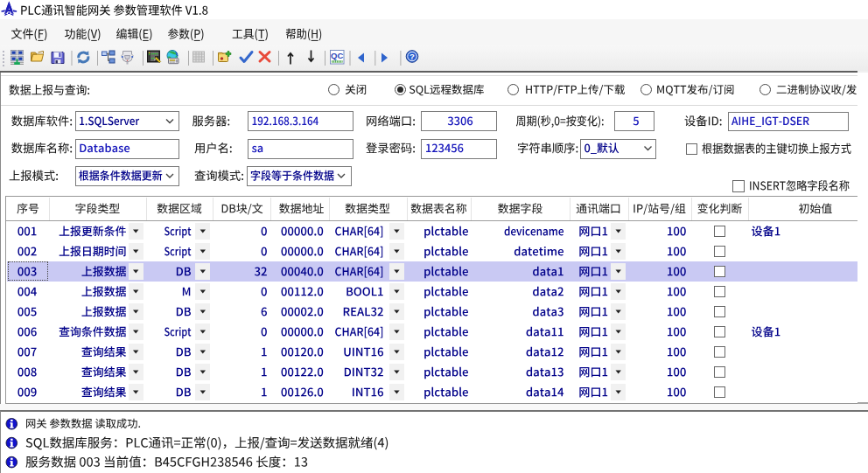 This screenshot has width=868, height=473. What do you see at coordinates (337, 56) in the screenshot?
I see `svg-text: QC` at bounding box center [337, 56].